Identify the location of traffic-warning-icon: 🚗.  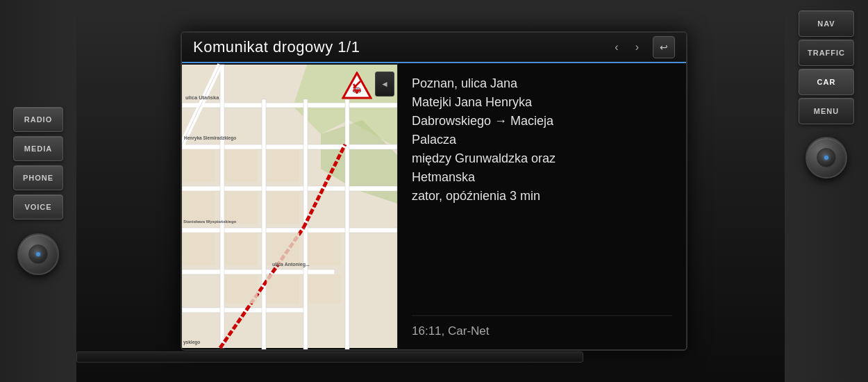
(357, 85).